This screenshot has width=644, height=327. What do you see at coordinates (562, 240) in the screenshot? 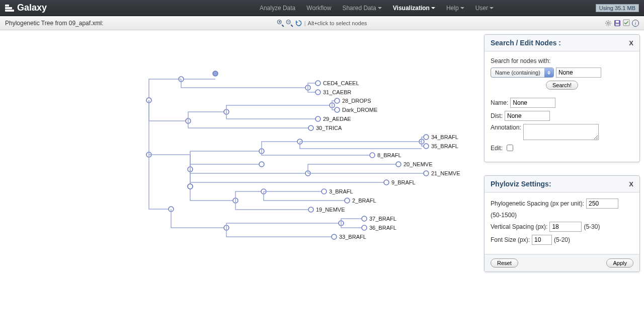
I see `font-size-range: (5-20)` at bounding box center [562, 240].